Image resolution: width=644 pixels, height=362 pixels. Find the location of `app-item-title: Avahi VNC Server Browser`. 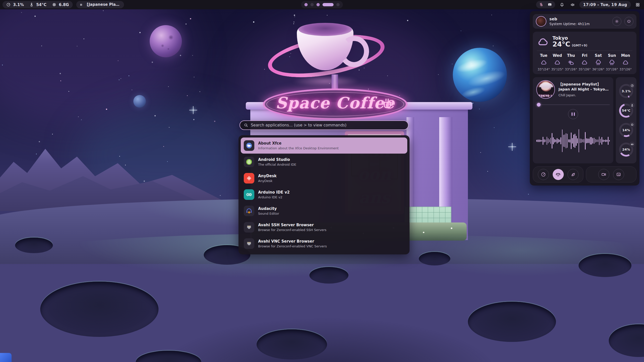

app-item-title: Avahi VNC Server Browser is located at coordinates (292, 241).